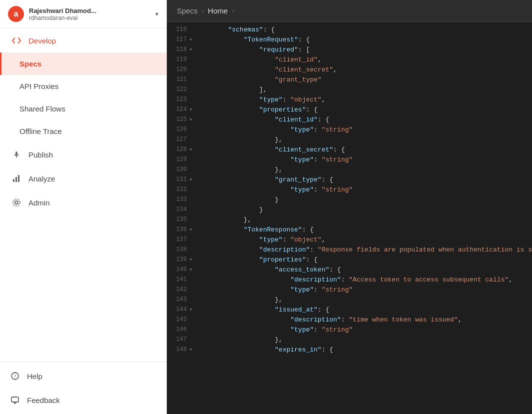  What do you see at coordinates (83, 178) in the screenshot?
I see `sidebar-item-analyze: Analyze` at bounding box center [83, 178].